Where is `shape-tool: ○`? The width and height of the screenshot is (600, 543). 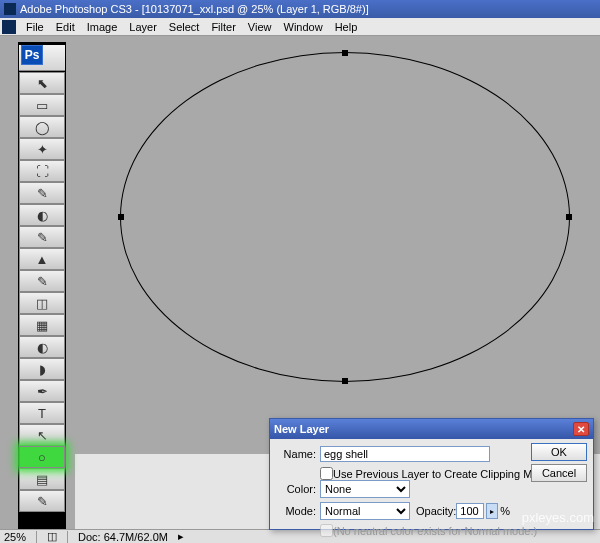
shape-tool: ○ is located at coordinates (42, 457).